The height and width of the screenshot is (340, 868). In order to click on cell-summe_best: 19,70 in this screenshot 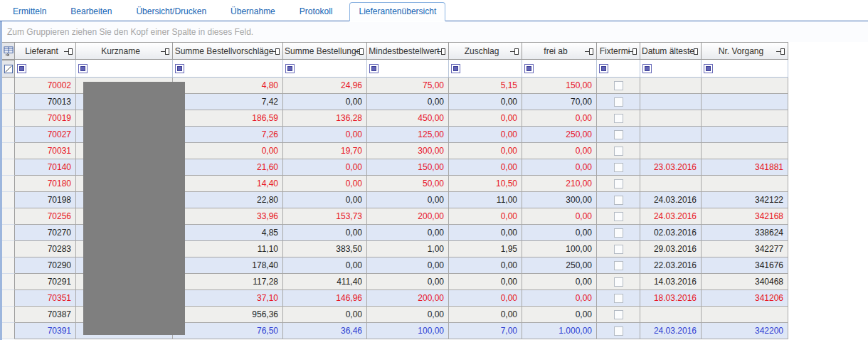, I will do `click(325, 151)`.